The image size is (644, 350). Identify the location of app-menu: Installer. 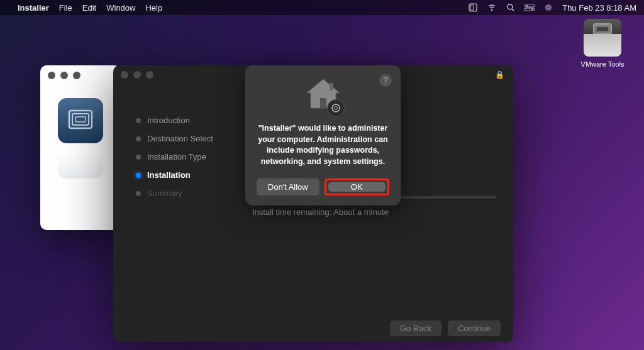
(33, 8).